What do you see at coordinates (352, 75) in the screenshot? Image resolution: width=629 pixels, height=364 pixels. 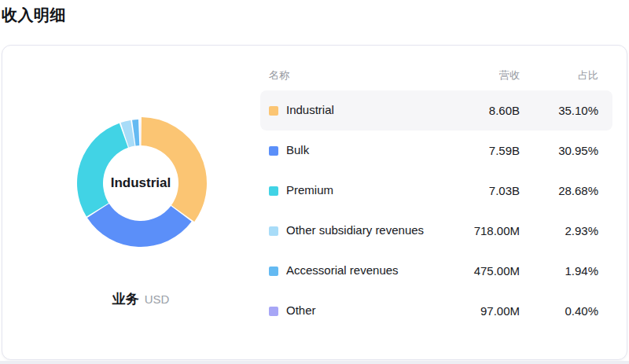 I see `header-name: 名称` at bounding box center [352, 75].